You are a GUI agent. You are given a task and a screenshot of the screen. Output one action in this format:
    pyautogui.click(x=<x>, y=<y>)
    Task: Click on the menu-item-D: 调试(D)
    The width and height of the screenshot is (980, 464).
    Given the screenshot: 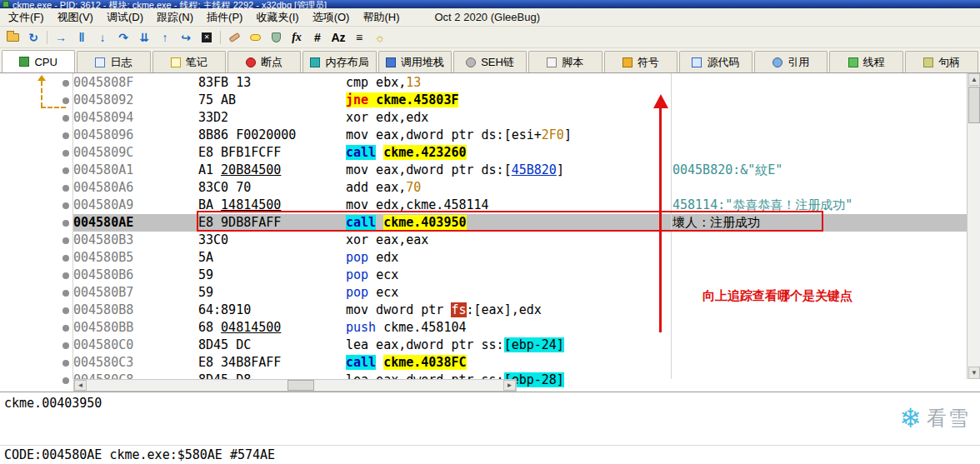 What is the action you would take?
    pyautogui.click(x=125, y=17)
    